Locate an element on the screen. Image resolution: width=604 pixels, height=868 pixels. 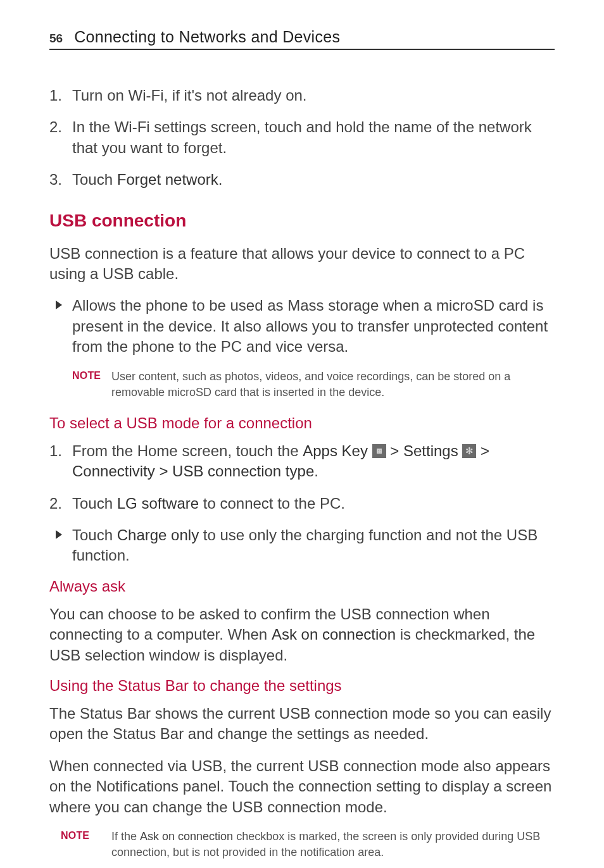
status-bar-heading: Using the Status Bar to change the setti… is located at coordinates (302, 686).